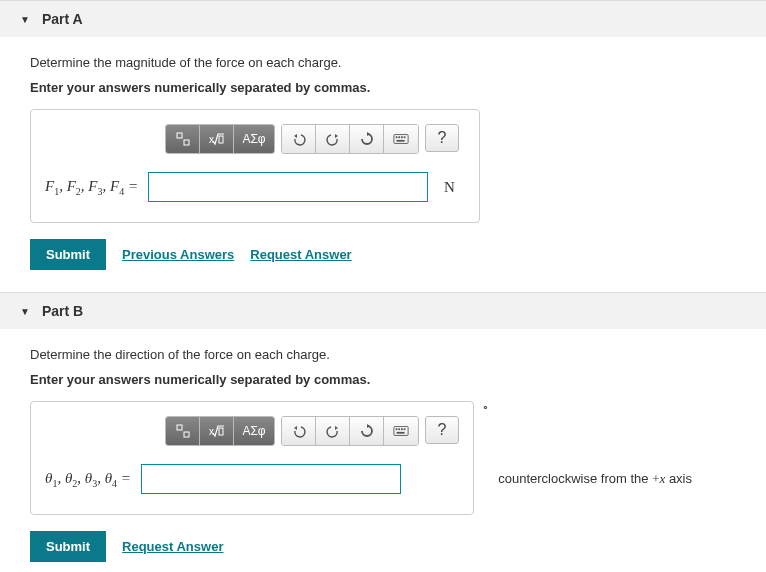 This screenshot has height=572, width=766. What do you see at coordinates (486, 407) in the screenshot?
I see `degree-symbol: ∘` at bounding box center [486, 407].